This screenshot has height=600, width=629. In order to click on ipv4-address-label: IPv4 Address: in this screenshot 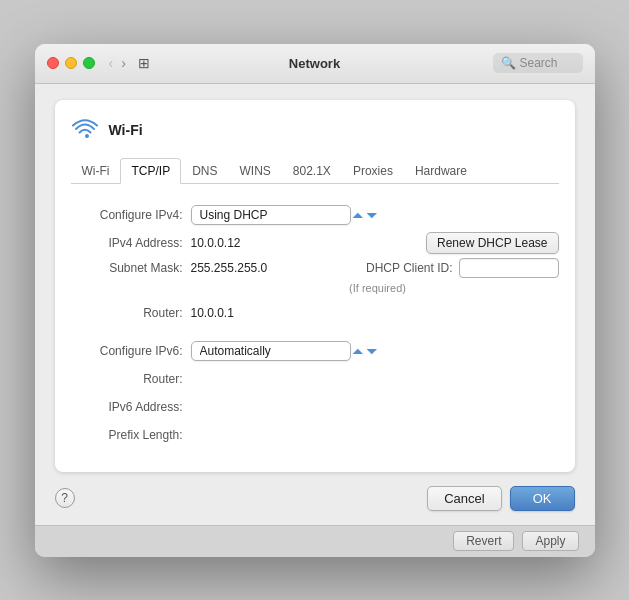, I will do `click(131, 243)`.